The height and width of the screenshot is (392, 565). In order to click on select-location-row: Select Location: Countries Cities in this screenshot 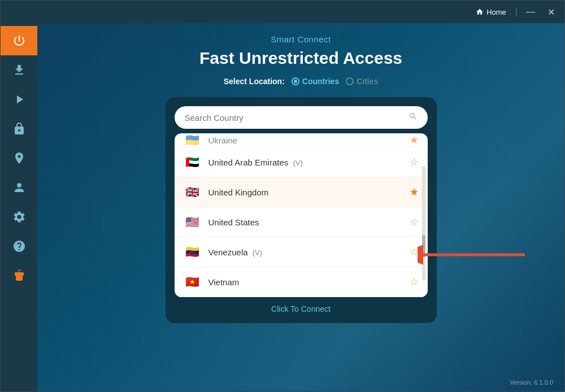, I will do `click(301, 81)`.